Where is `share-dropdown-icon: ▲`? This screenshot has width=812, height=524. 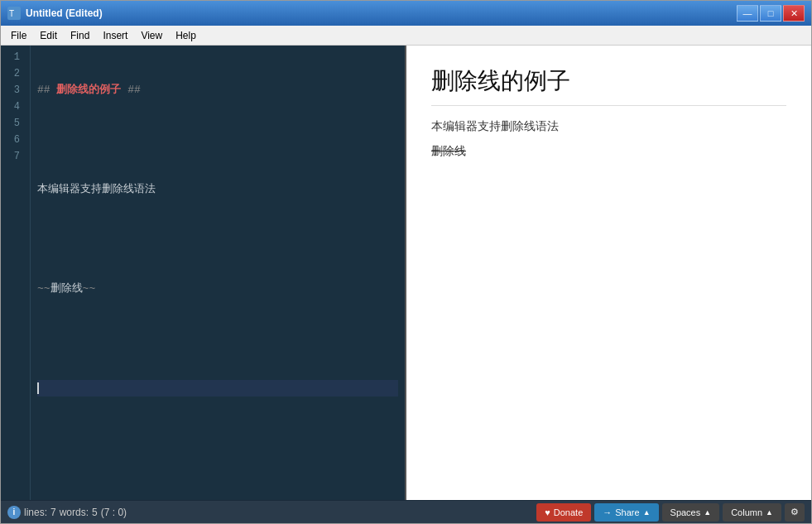 share-dropdown-icon: ▲ is located at coordinates (647, 512).